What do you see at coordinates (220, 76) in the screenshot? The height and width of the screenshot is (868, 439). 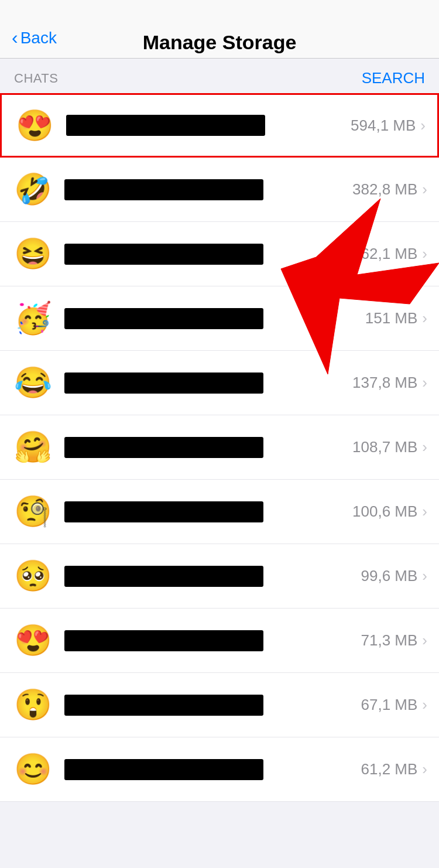 I see `section-header: CHATS SEARCH` at bounding box center [220, 76].